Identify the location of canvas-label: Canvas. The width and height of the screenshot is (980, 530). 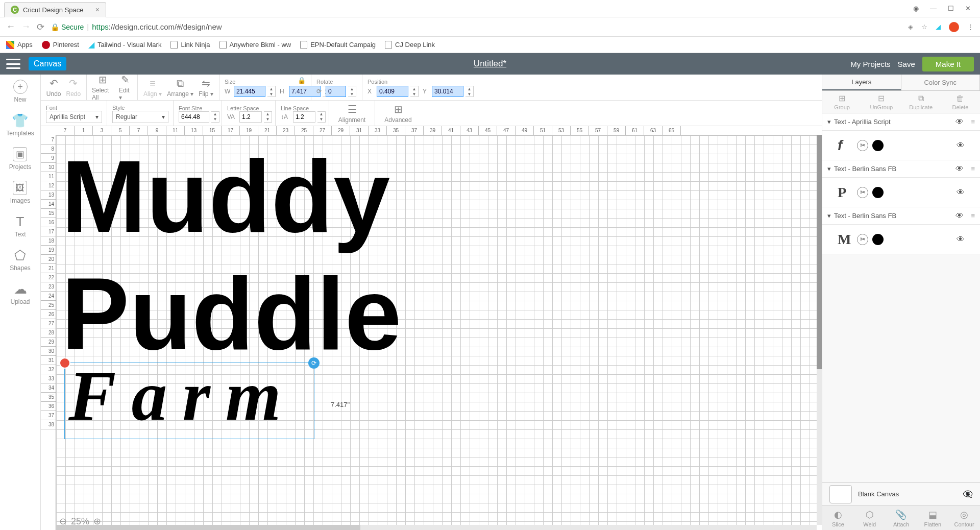
(47, 64).